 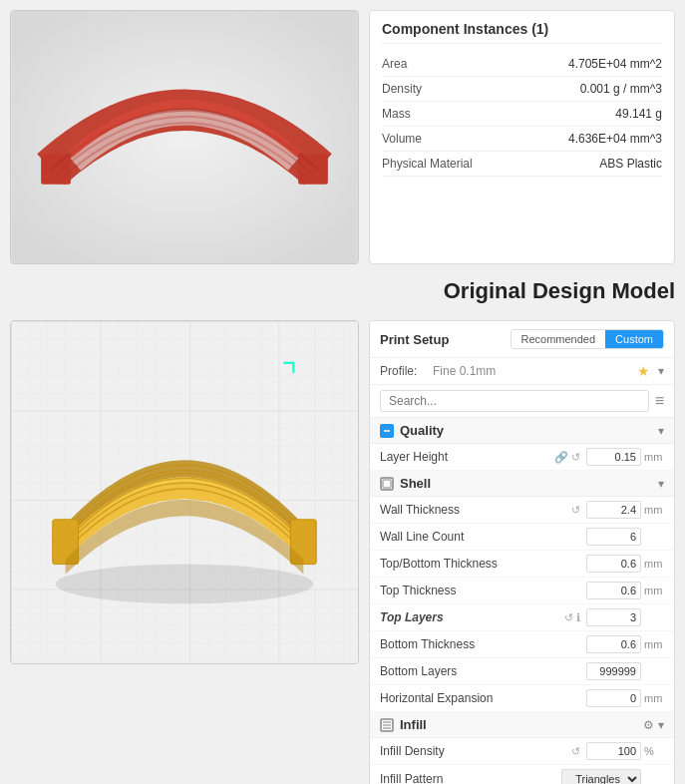 What do you see at coordinates (576, 457) in the screenshot?
I see `reset-icon: ↺` at bounding box center [576, 457].